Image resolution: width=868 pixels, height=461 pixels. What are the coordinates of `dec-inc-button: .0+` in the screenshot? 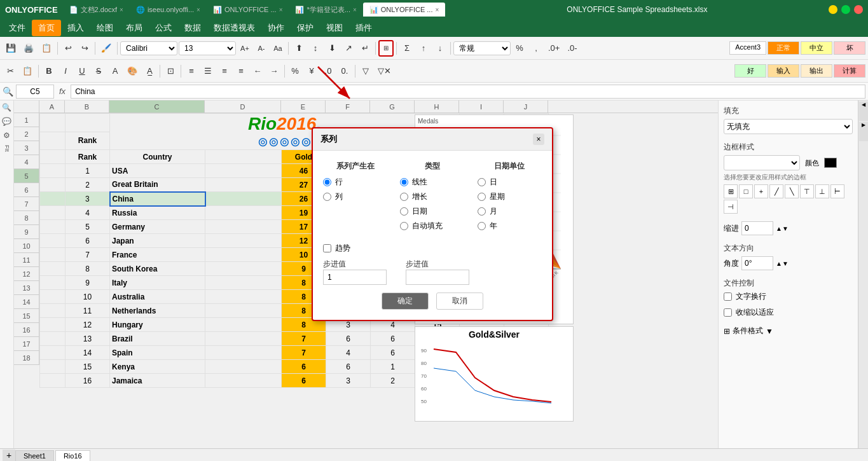 It's located at (554, 48).